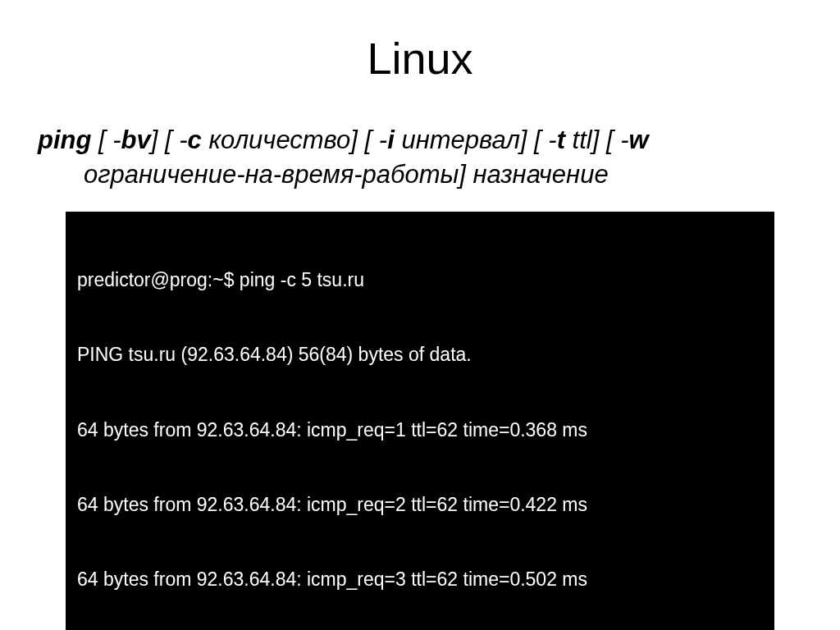  I want to click on syntax-text: ttl], so click(582, 139).